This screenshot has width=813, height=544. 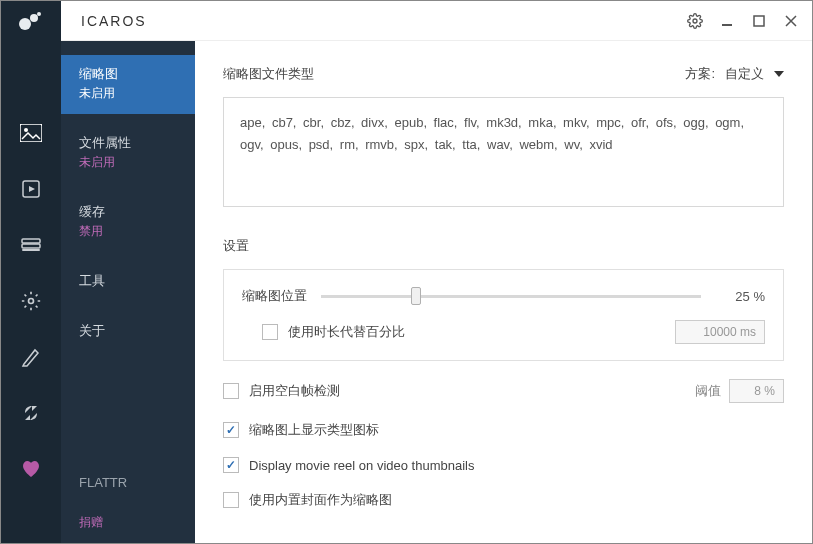 I want to click on type-icon-checkbox, so click(x=231, y=430).